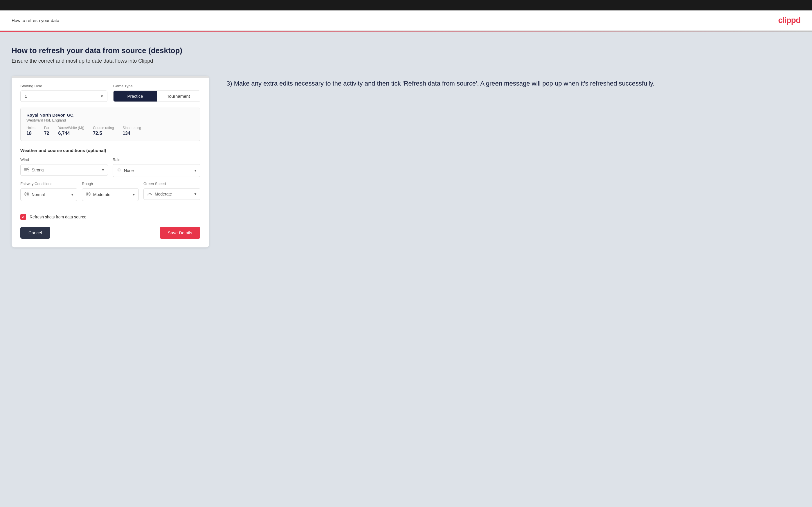 The width and height of the screenshot is (812, 507). Describe the element at coordinates (71, 131) in the screenshot. I see `yards-stat: Yards/White (M)) 6,744` at that location.